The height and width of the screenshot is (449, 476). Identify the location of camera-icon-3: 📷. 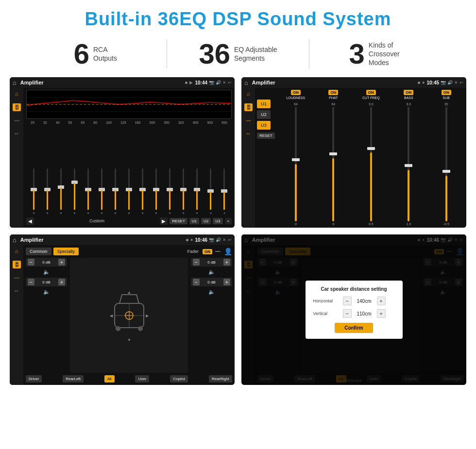
(212, 240).